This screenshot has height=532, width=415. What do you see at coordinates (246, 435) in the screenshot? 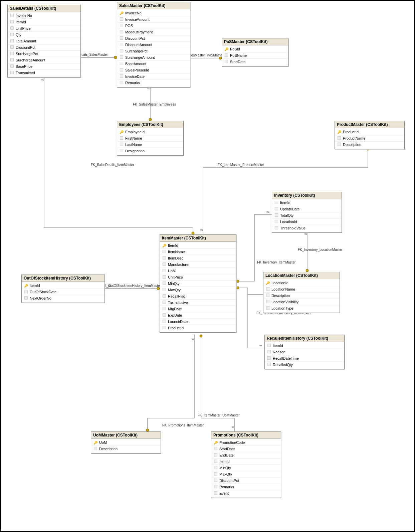
I see `table-title: Promotions (CSToolKit)` at bounding box center [246, 435].